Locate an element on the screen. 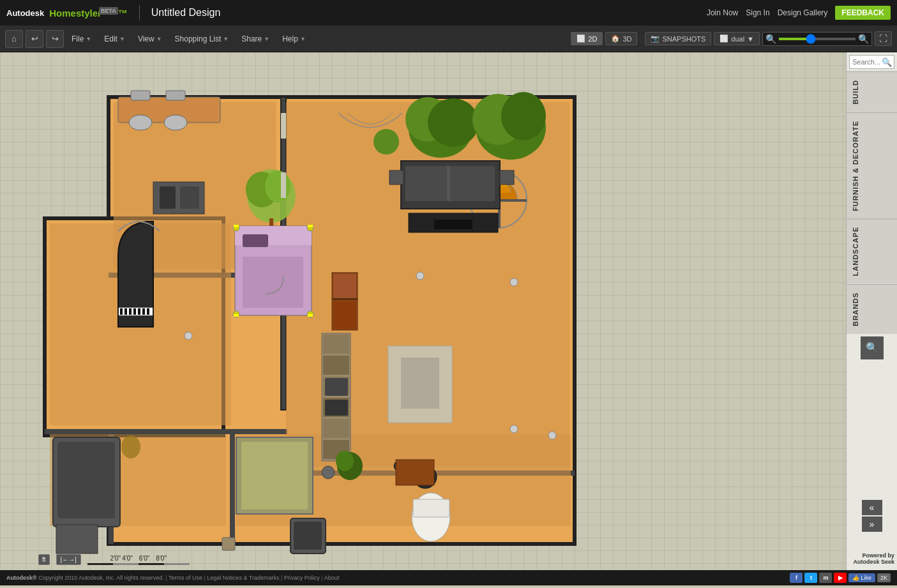 The image size is (897, 588). twitter-icon: t is located at coordinates (811, 578).